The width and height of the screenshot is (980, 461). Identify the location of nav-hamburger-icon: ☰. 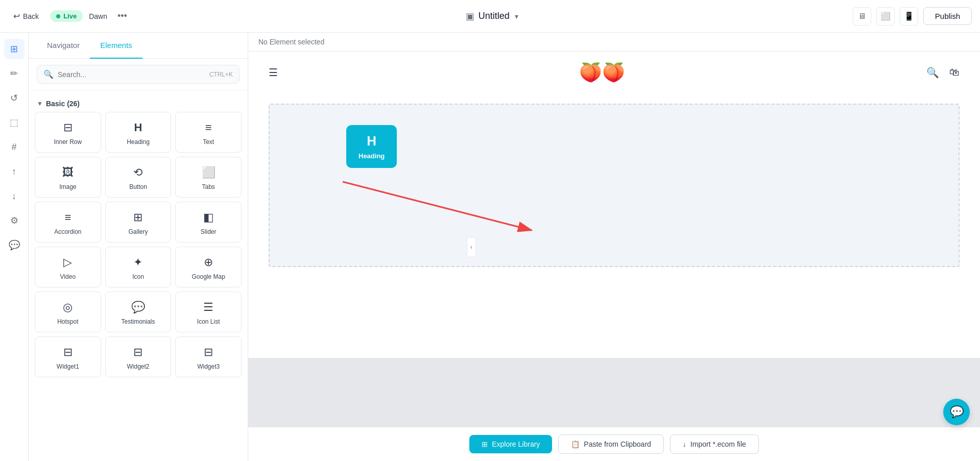
(273, 72).